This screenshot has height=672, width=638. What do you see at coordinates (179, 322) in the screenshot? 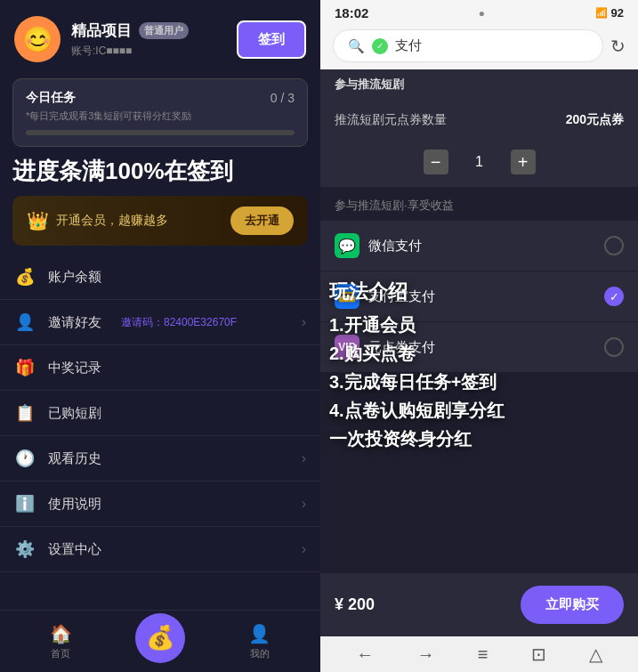
I see `invite-code: 邀请码：82400E32670F` at bounding box center [179, 322].